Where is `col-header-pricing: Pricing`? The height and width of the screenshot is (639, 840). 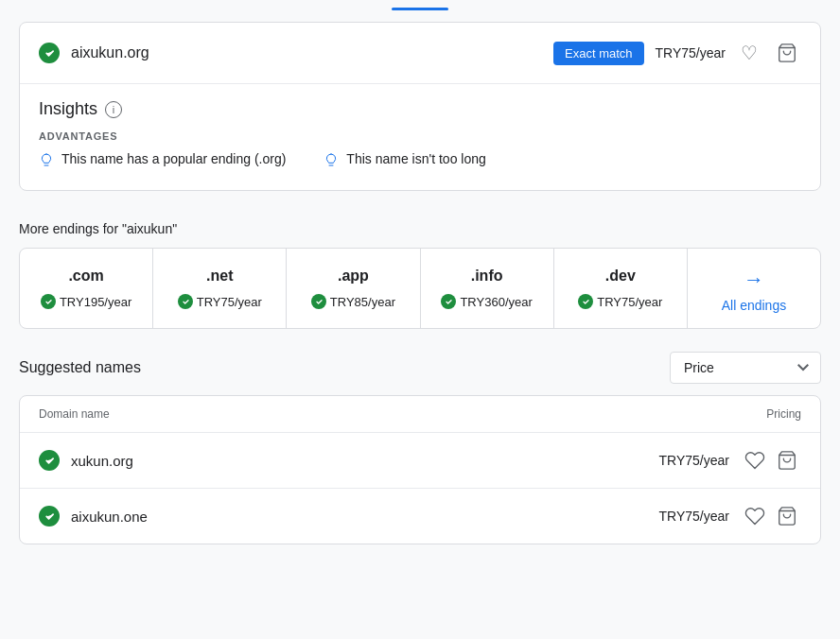 col-header-pricing: Pricing is located at coordinates (707, 414).